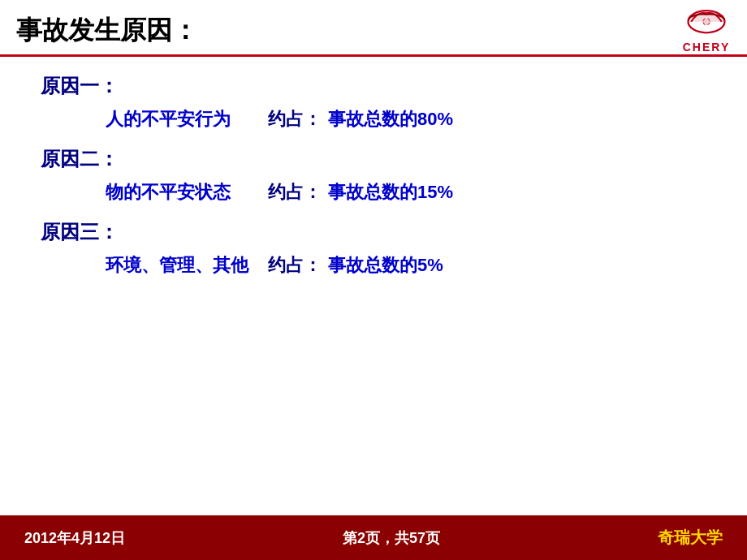 Image resolution: width=747 pixels, height=560 pixels. I want to click on footer-page: 第2页，共57页, so click(391, 538).